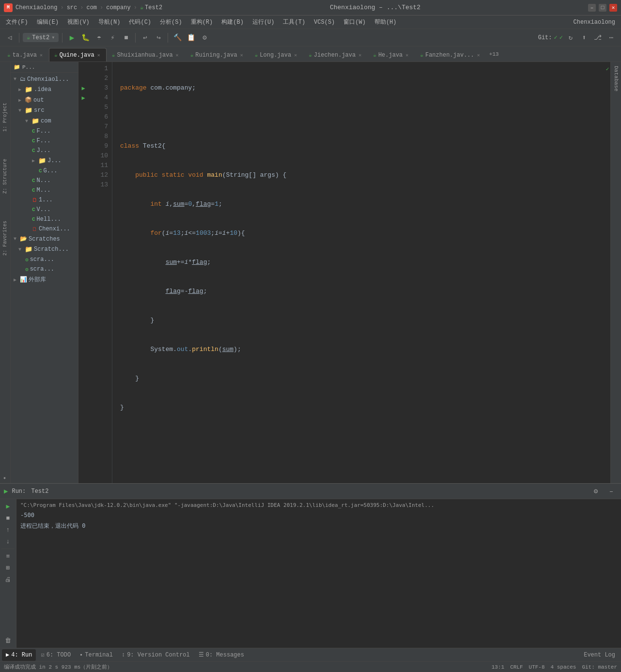 The image size is (621, 672). I want to click on tab-ruining-close: ✕, so click(242, 55).